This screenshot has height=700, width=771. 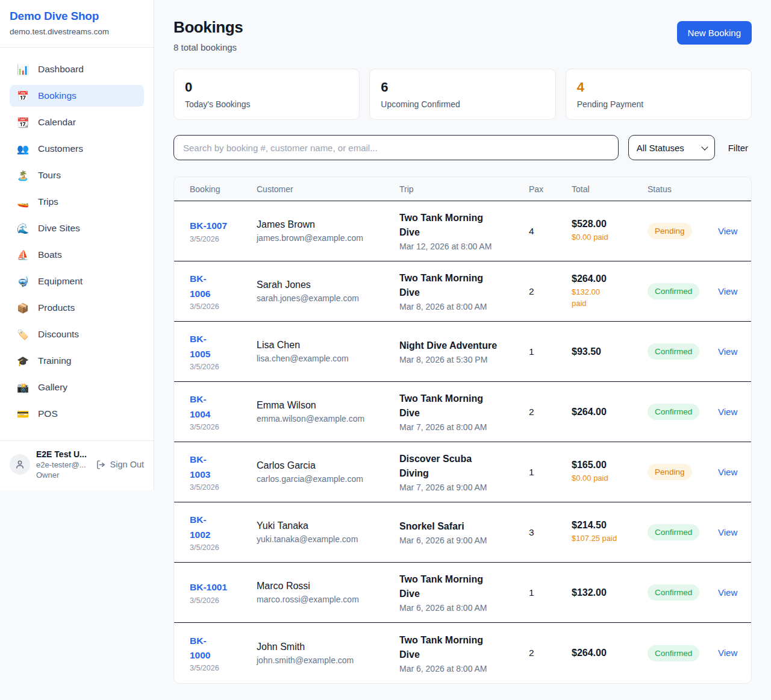 I want to click on sidebar-item-dive-sites: 🌊Dive Sites, so click(x=77, y=228).